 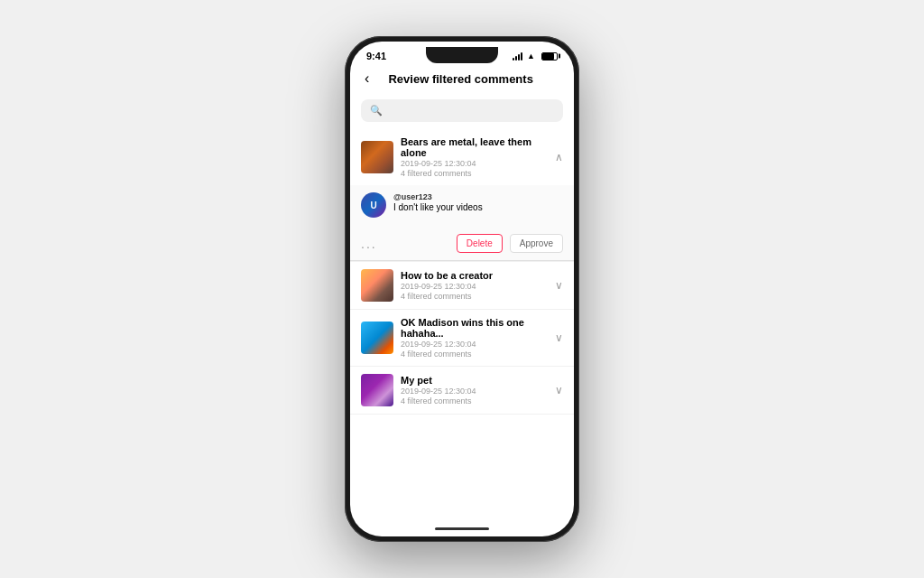 I want to click on action-row: ... Delete Approve, so click(x=462, y=246).